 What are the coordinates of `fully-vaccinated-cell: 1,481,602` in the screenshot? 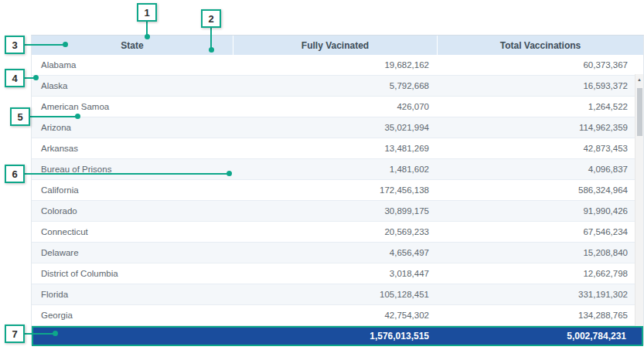 It's located at (335, 169).